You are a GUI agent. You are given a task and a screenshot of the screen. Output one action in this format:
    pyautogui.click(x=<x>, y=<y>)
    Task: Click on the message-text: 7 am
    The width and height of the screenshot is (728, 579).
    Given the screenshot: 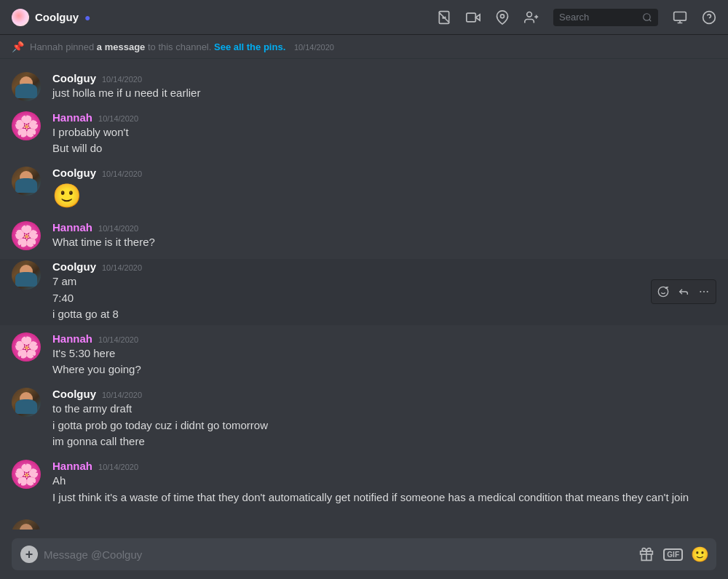 What is the action you would take?
    pyautogui.click(x=384, y=282)
    